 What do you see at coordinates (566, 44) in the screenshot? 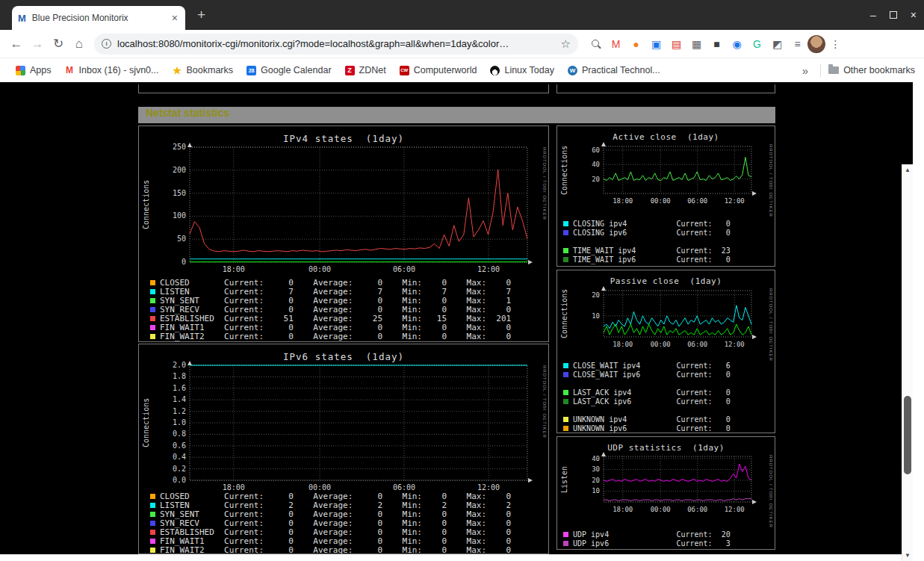
I see `bookmark-star-icon: ☆` at bounding box center [566, 44].